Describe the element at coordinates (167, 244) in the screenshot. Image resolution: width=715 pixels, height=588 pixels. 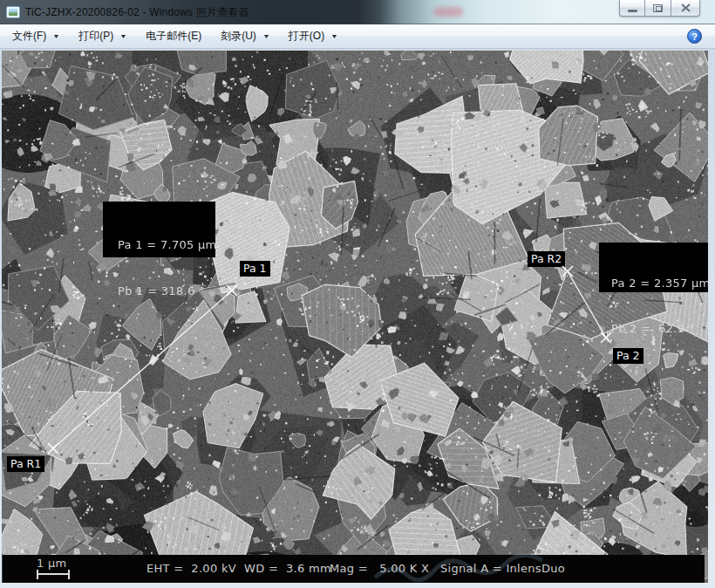
I see `pa1-value: Pa 1 = 7.705 µm` at that location.